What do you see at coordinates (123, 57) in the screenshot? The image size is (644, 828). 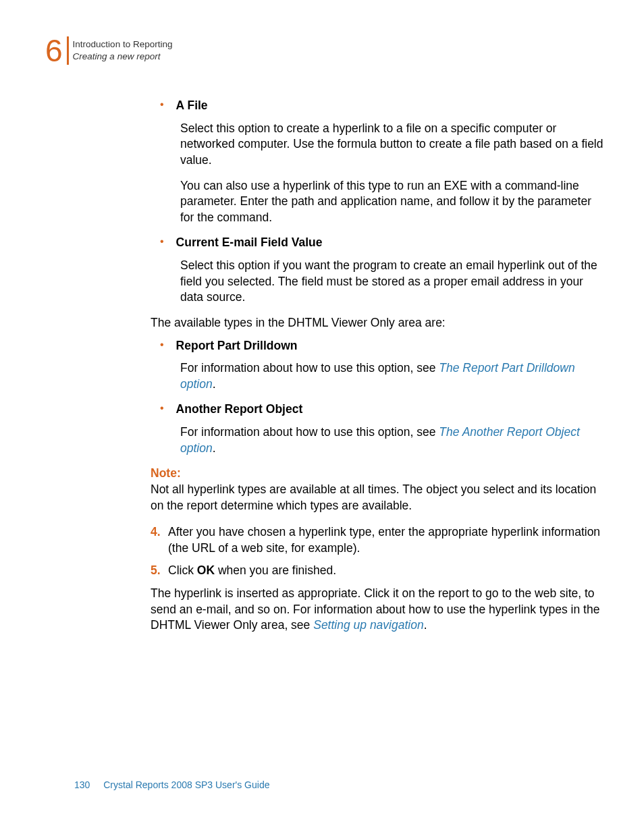 I see `header-subsection-title: Creating a new report` at bounding box center [123, 57].